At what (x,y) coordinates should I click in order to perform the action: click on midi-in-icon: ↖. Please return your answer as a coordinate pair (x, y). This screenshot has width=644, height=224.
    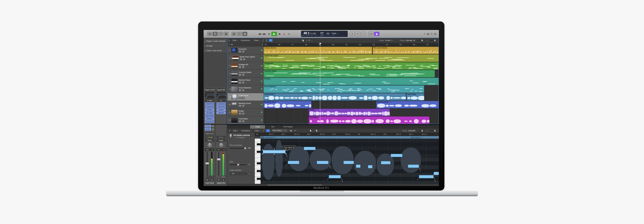
    Looking at the image, I should click on (229, 40).